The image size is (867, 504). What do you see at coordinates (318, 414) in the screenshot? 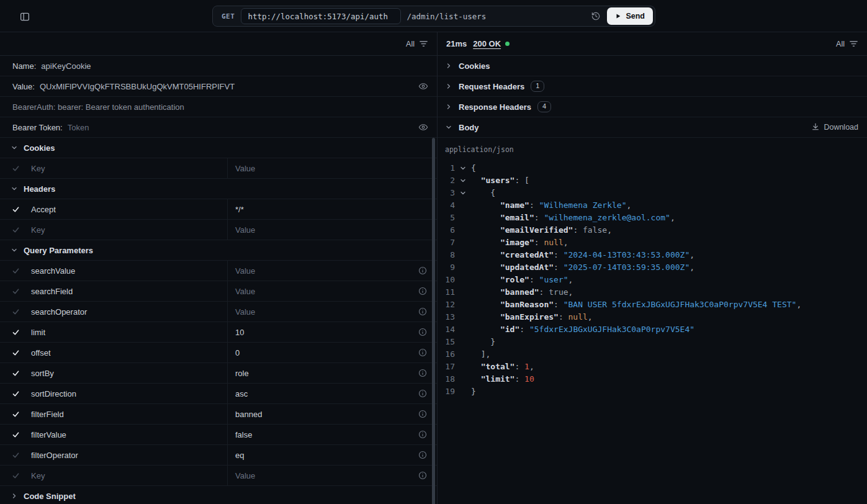
I see `param-value-input: banned` at bounding box center [318, 414].